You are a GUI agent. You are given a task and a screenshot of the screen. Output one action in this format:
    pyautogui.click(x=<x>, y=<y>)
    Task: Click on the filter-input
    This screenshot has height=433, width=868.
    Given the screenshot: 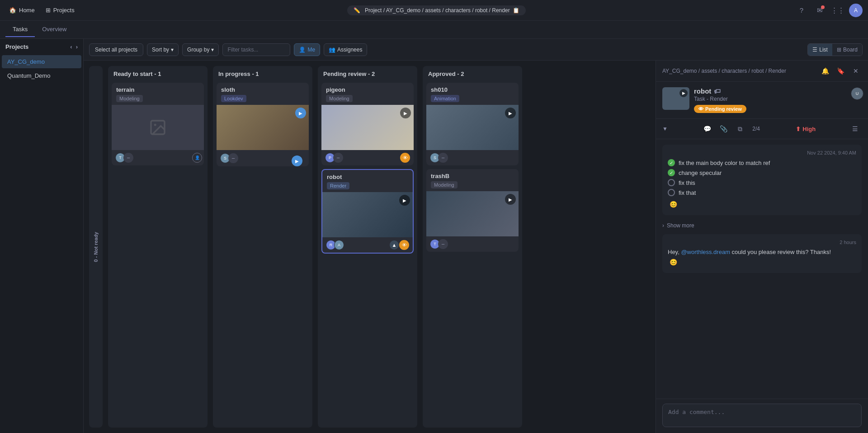 What is the action you would take?
    pyautogui.click(x=256, y=50)
    